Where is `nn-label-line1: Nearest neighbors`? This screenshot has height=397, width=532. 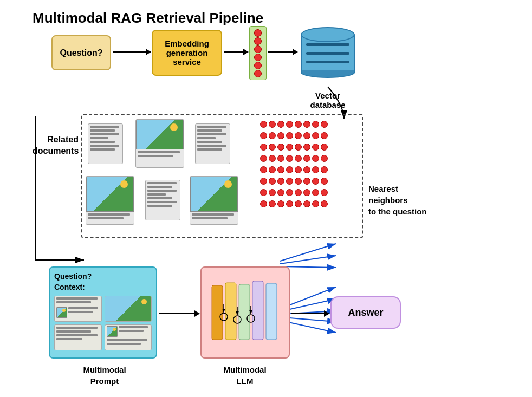
nn-label-line1: Nearest neighbors is located at coordinates (404, 194).